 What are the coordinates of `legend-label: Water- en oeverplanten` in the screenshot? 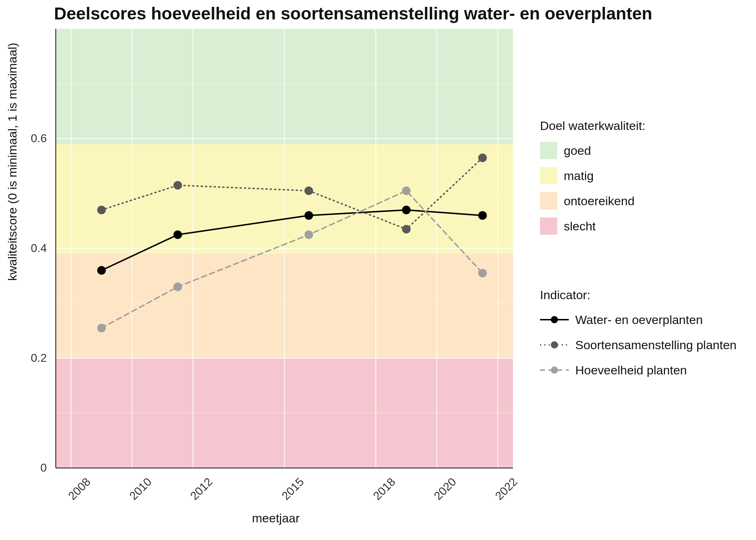 It's located at (639, 320).